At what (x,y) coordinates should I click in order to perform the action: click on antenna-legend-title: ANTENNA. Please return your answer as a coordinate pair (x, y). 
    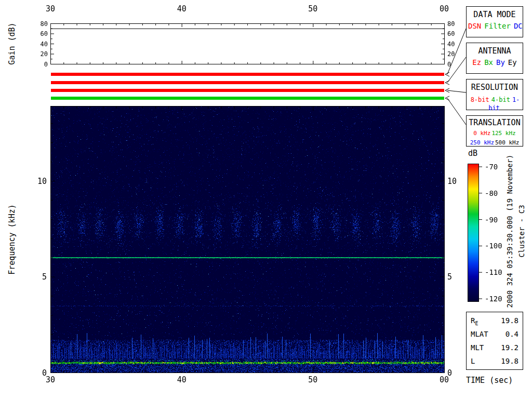
    Looking at the image, I should click on (495, 51).